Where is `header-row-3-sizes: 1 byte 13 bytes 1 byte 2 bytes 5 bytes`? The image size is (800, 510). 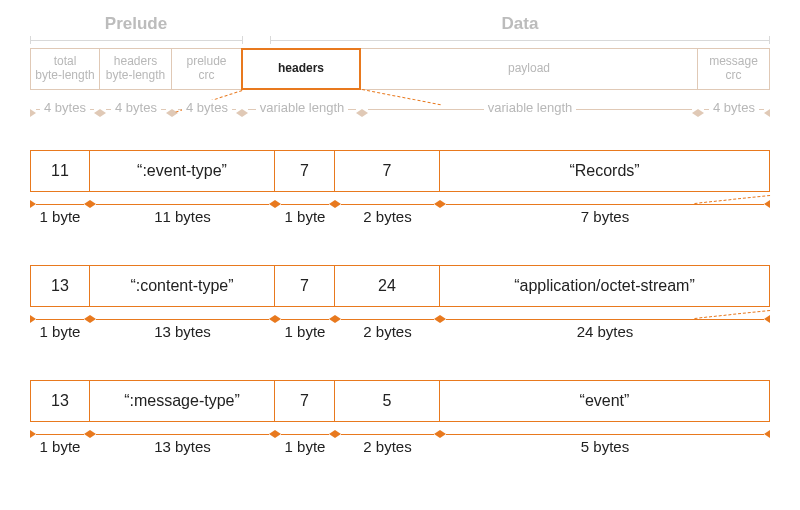
header-row-3-sizes: 1 byte 13 bytes 1 byte 2 bytes 5 bytes is located at coordinates (400, 432).